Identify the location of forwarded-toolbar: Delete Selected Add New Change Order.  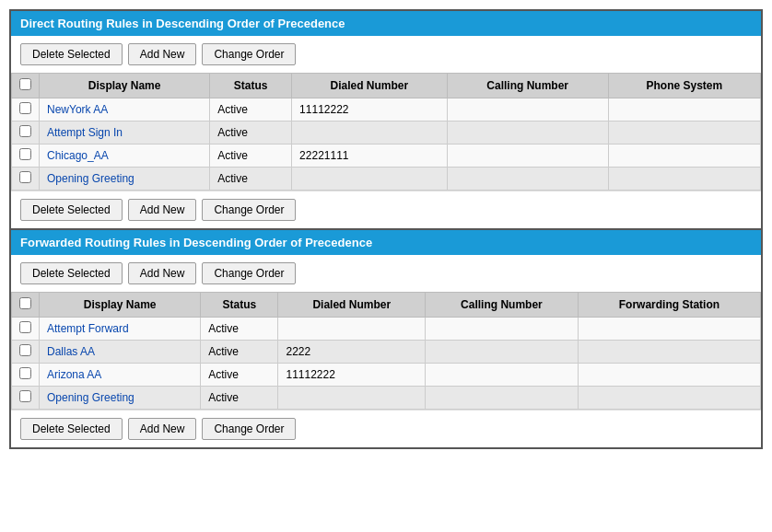
(386, 273).